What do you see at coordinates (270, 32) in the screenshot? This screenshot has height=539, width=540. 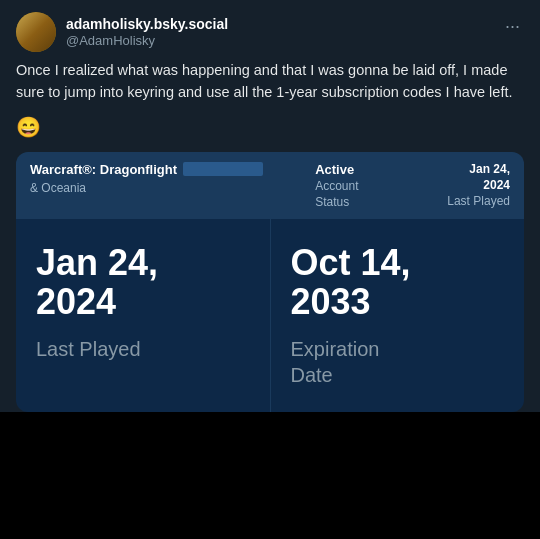 I see `tweet-header: adamholisky.bsky.social @AdamHolisky ···` at bounding box center [270, 32].